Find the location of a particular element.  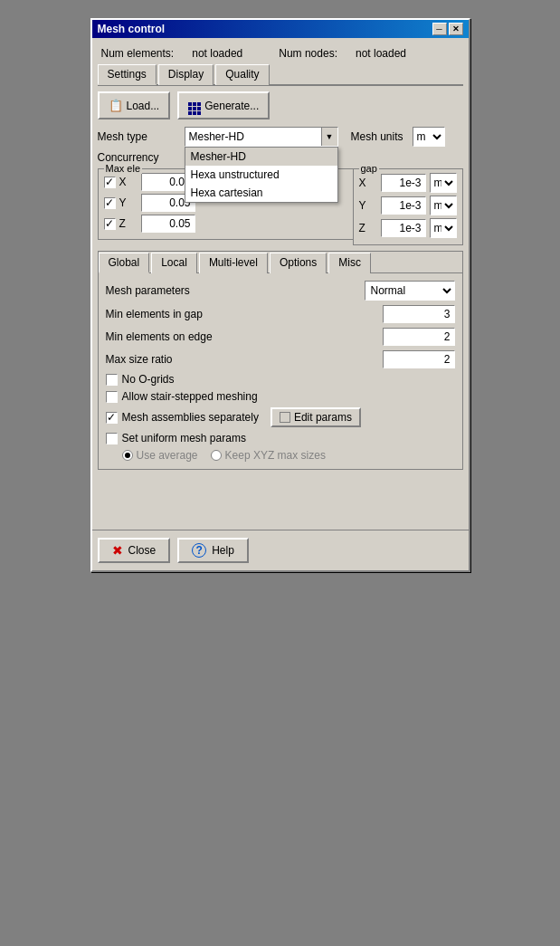

min-elements-edge-row: Min elements on edge is located at coordinates (280, 337).